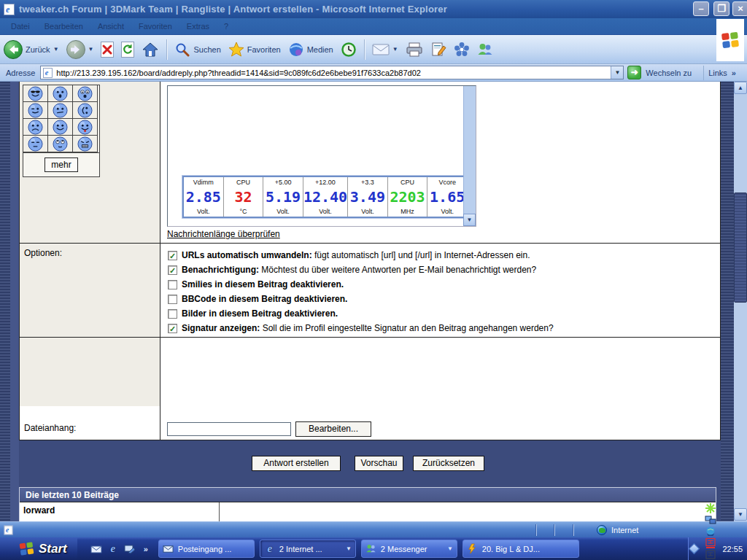 Image resolution: width=747 pixels, height=560 pixels. I want to click on submit-reply-button: Antwort erstellen, so click(296, 464).